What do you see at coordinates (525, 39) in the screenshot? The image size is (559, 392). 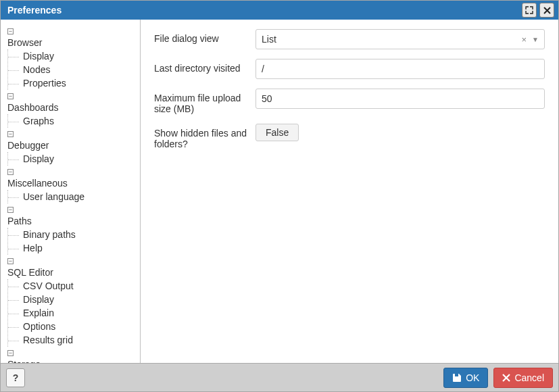 I see `clear-icon: ×` at bounding box center [525, 39].